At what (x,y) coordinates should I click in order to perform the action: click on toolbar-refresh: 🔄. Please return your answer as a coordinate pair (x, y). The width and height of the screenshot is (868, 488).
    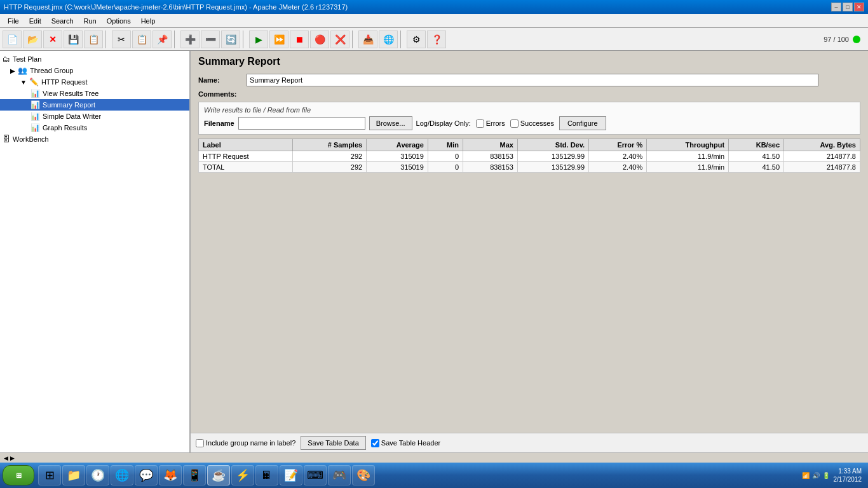
    Looking at the image, I should click on (231, 39).